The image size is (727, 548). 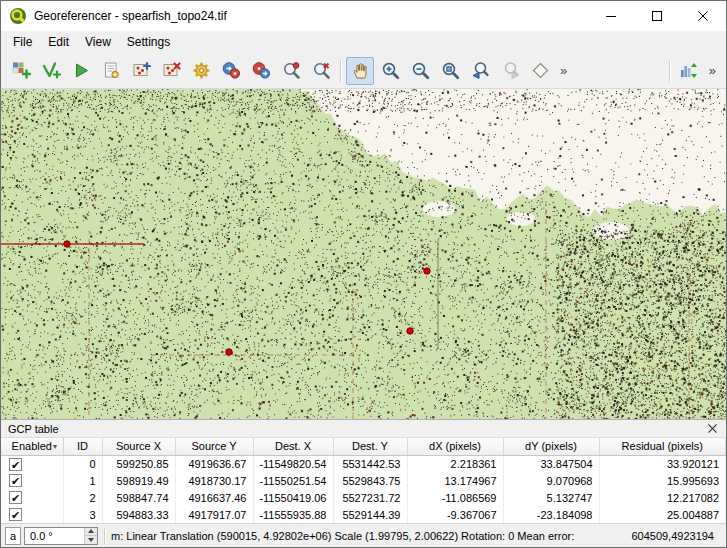 What do you see at coordinates (551, 446) in the screenshot?
I see `column-header-dy-pixels: dY (pixels)` at bounding box center [551, 446].